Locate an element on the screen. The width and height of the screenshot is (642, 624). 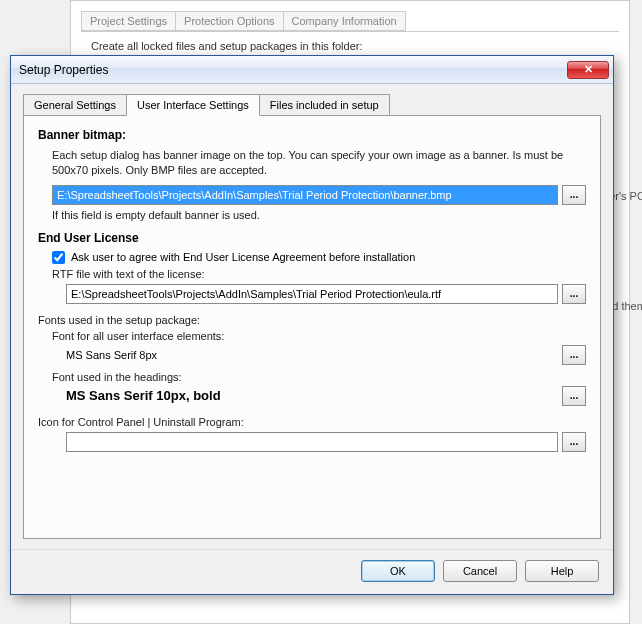
titlebar: Setup Properties ✕ is located at coordinates (312, 70).